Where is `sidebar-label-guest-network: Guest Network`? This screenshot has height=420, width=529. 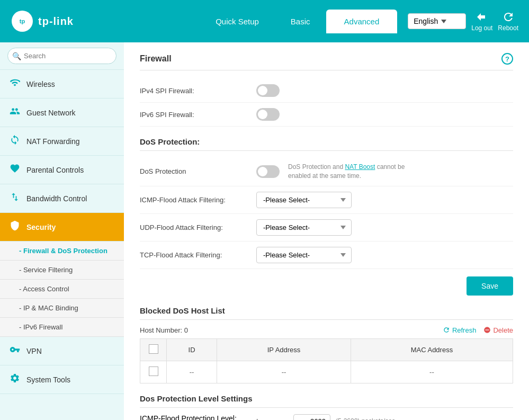 sidebar-label-guest-network: Guest Network is located at coordinates (51, 113).